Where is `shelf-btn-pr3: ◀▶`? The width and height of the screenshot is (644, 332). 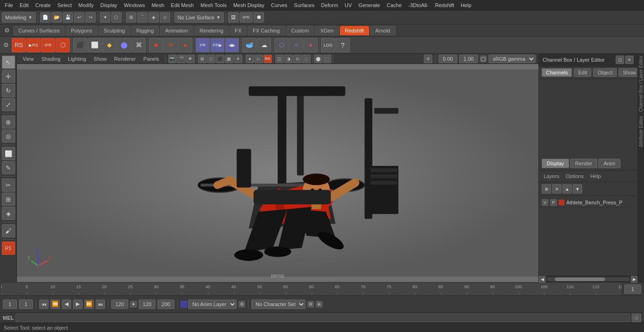
shelf-btn-pr3: ◀▶ is located at coordinates (232, 45).